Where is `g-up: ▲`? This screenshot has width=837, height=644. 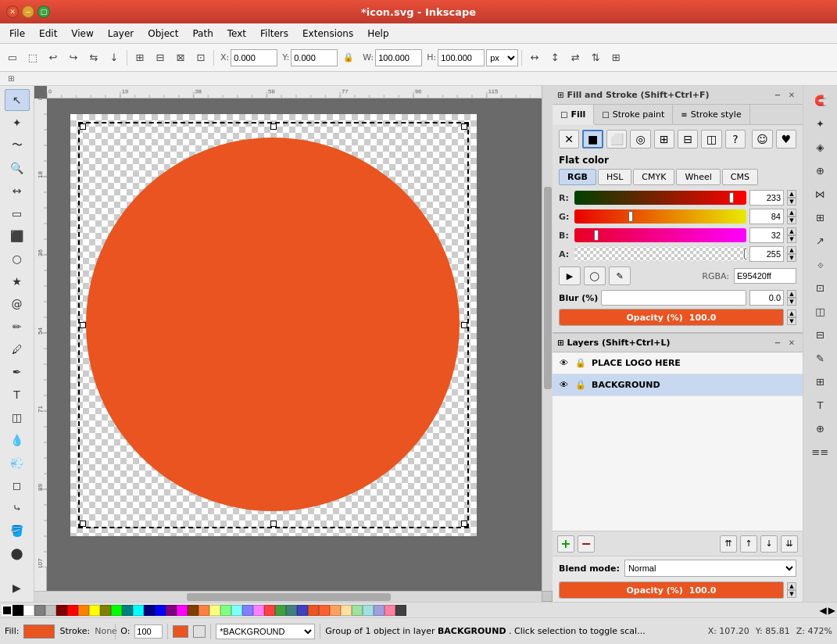
g-up: ▲ is located at coordinates (792, 213).